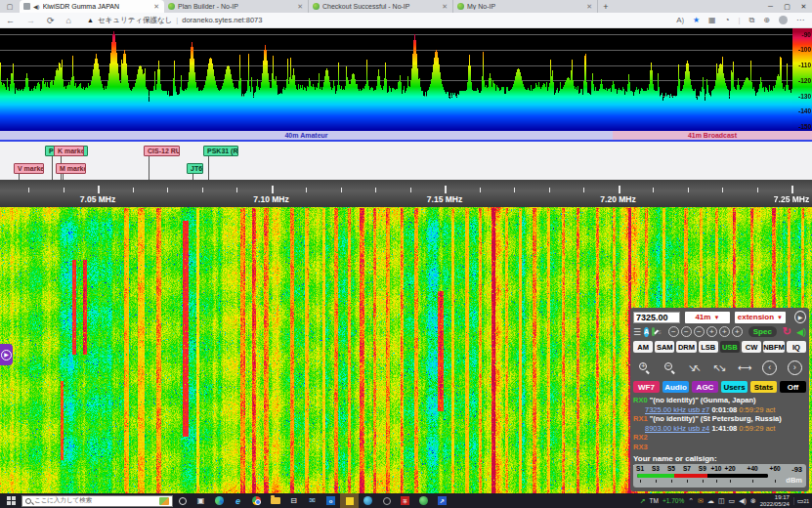 The height and width of the screenshot is (508, 812). What do you see at coordinates (730, 347) in the screenshot?
I see `mode-button-usb: USB` at bounding box center [730, 347].